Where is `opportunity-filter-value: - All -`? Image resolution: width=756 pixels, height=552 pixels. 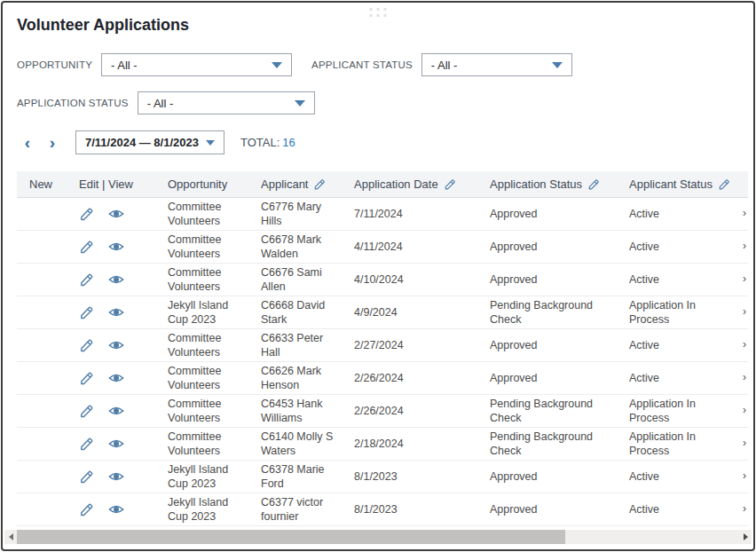
opportunity-filter-value: - All - is located at coordinates (124, 66).